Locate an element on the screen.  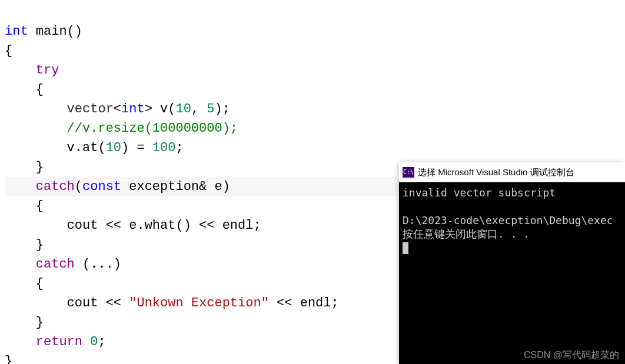
console-titlebar: C:\ 选择 Microsoft Visual Studio 调试控制台 is located at coordinates (512, 172).